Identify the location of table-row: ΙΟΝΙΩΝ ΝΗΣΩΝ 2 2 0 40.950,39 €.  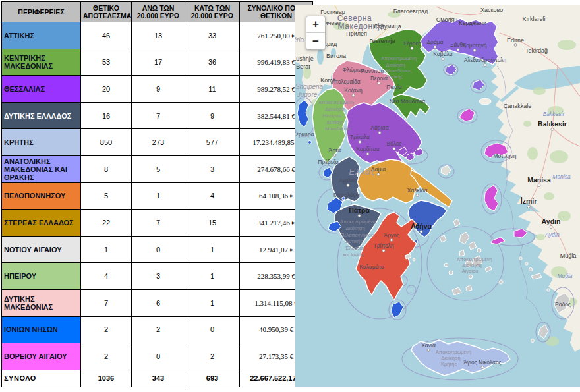
(158, 329).